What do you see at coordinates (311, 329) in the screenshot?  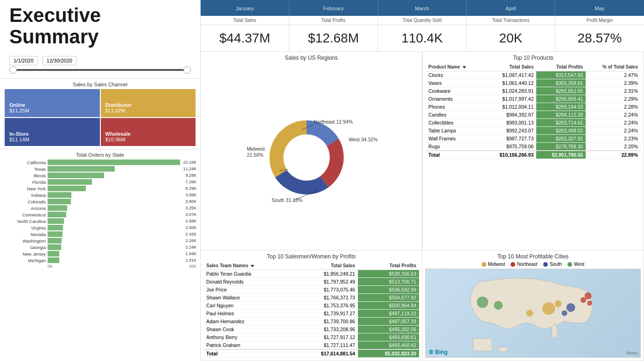 I see `table-row: Shawn Cook $1,733,208.96 $495,202.56` at bounding box center [311, 329].